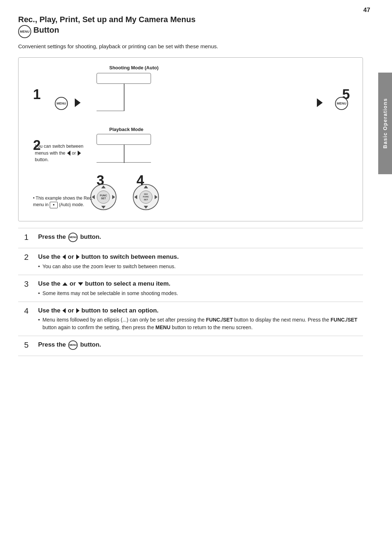 The height and width of the screenshot is (552, 392). What do you see at coordinates (134, 68) in the screenshot?
I see `shooting-mode-label: Shooting Mode (Auto)` at bounding box center [134, 68].